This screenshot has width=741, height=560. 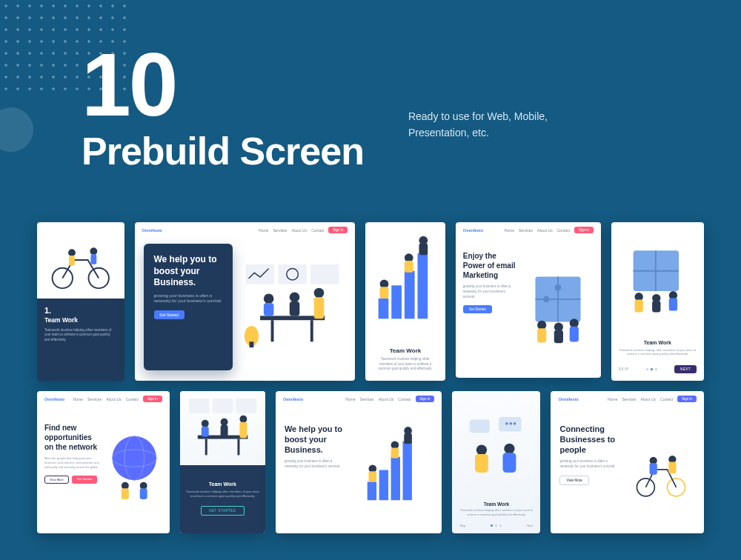 I want to click on card2-body: growing your business is often a necessi…, so click(x=188, y=299).